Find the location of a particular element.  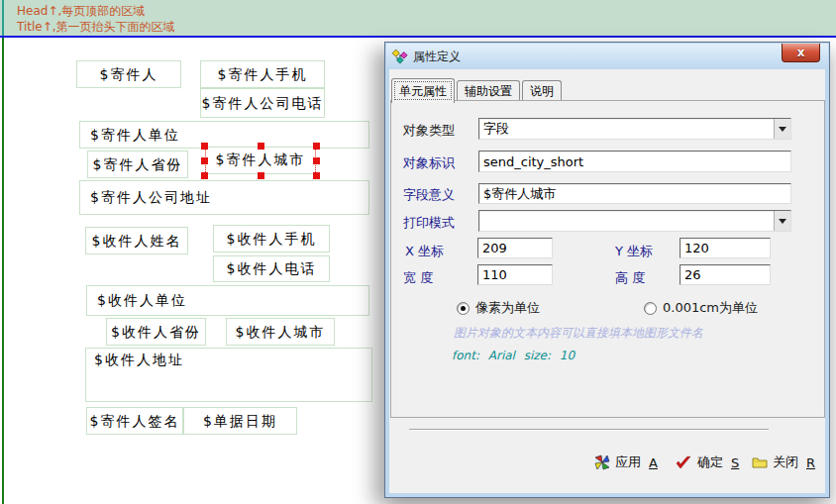

field-box-recipient-city: $收件人城市 is located at coordinates (280, 332).